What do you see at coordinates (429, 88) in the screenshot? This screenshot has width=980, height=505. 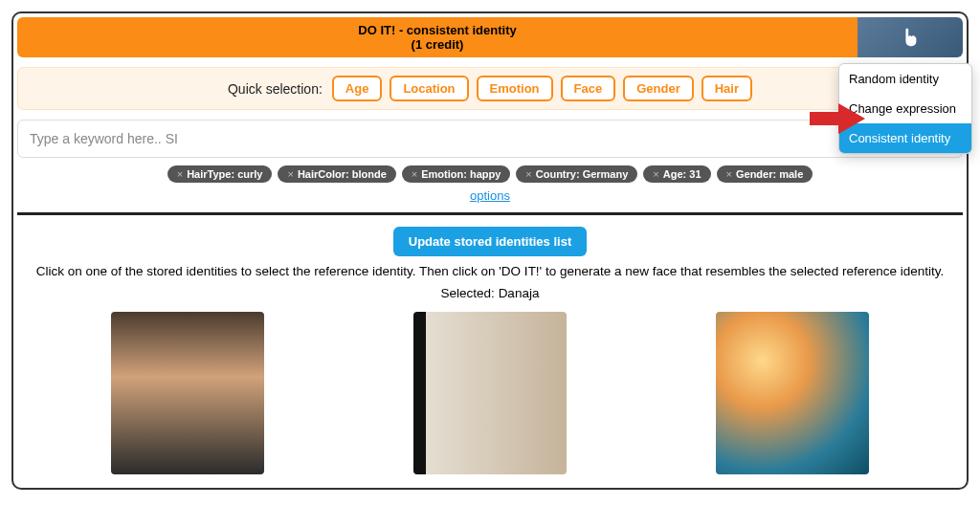 I see `quick-location: Location` at bounding box center [429, 88].